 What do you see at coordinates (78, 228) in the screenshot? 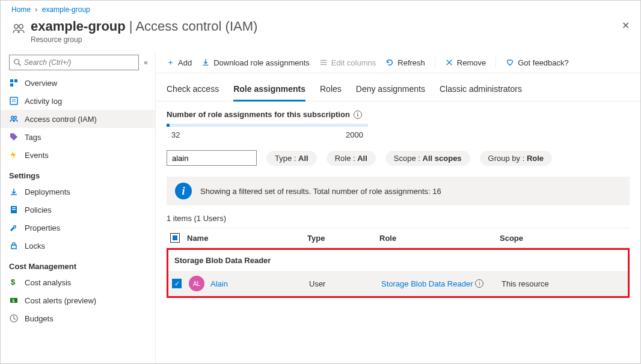
I see `sidebar-item-properties: Properties` at bounding box center [78, 228].